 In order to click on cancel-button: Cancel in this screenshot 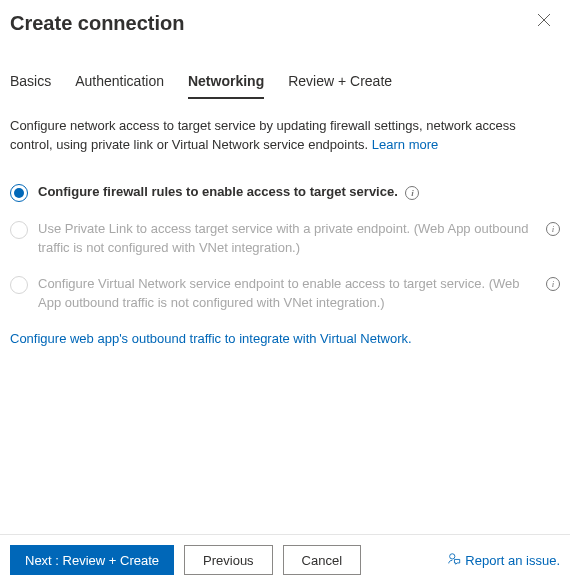, I will do `click(322, 560)`.